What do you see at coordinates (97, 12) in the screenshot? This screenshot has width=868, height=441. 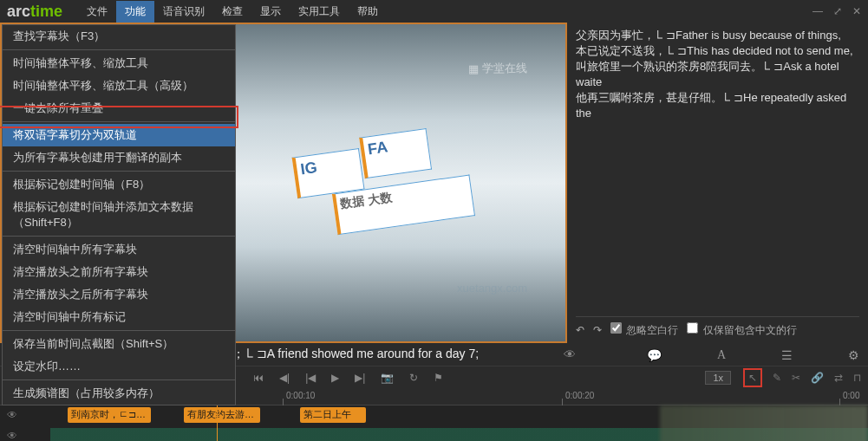 I see `menu-item: 文件` at bounding box center [97, 12].